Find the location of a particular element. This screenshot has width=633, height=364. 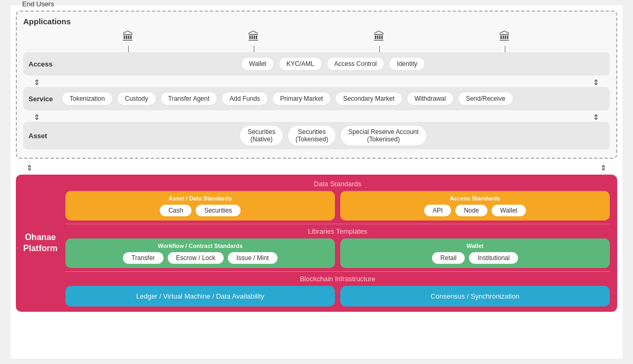

special-reserve-pill: Special Reserve Account(Tokenised) is located at coordinates (383, 136).